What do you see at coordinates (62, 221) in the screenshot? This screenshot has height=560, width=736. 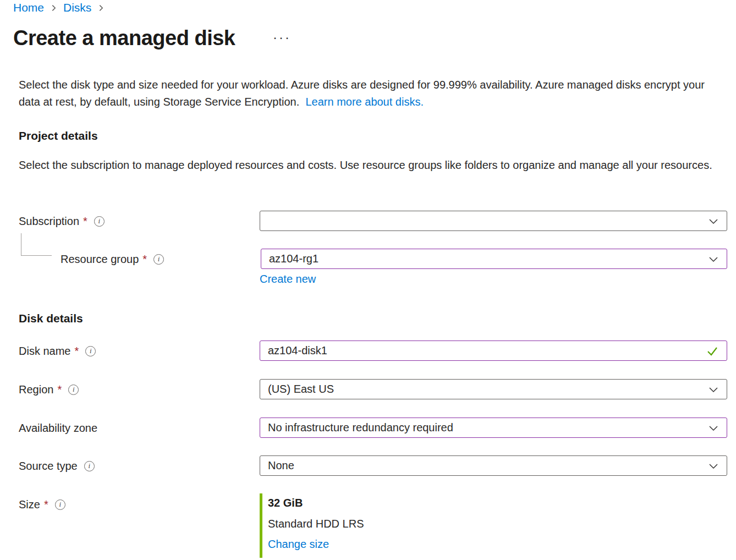 I see `subscription-label: Subscription * i` at bounding box center [62, 221].